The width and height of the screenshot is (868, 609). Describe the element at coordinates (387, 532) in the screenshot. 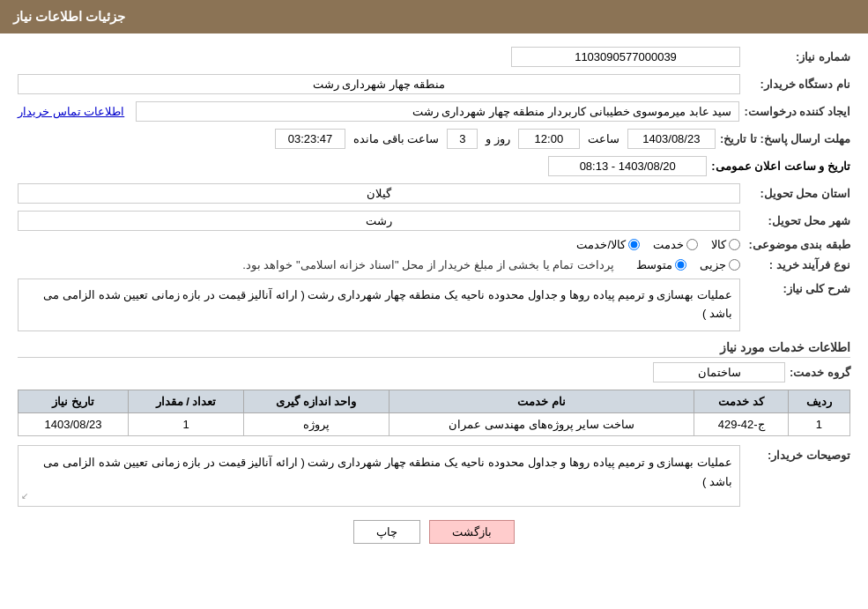

I see `print-button: چاپ` at that location.